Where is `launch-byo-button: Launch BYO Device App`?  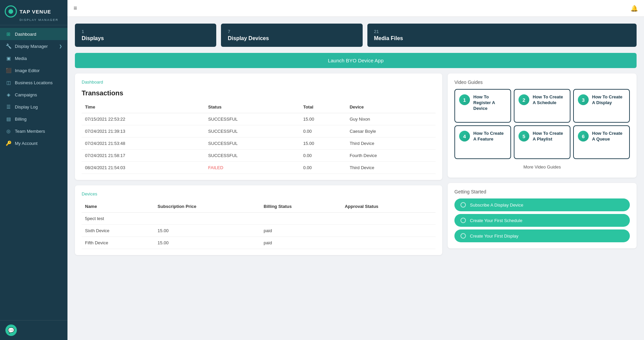 launch-byo-button: Launch BYO Device App is located at coordinates (356, 61).